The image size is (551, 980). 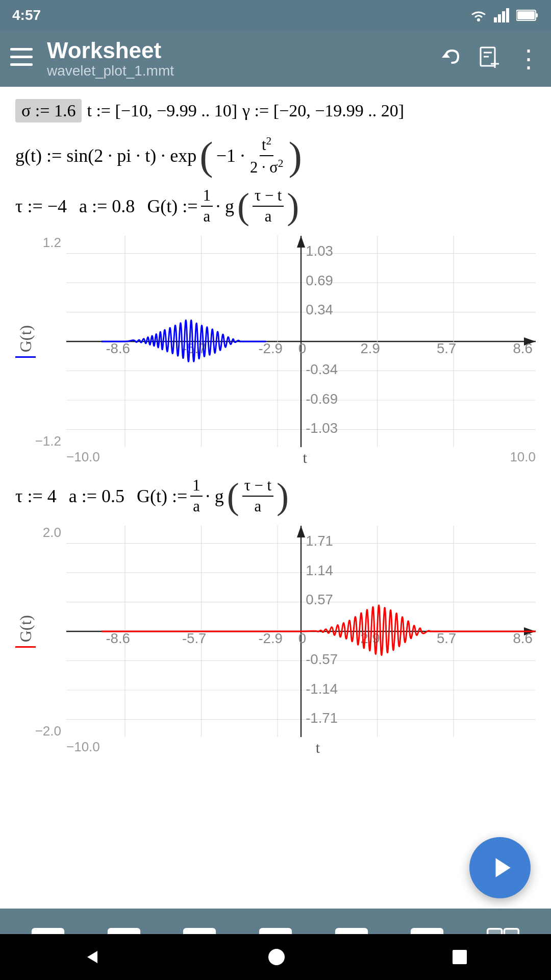 What do you see at coordinates (27, 15) in the screenshot?
I see `time-display: 4:57` at bounding box center [27, 15].